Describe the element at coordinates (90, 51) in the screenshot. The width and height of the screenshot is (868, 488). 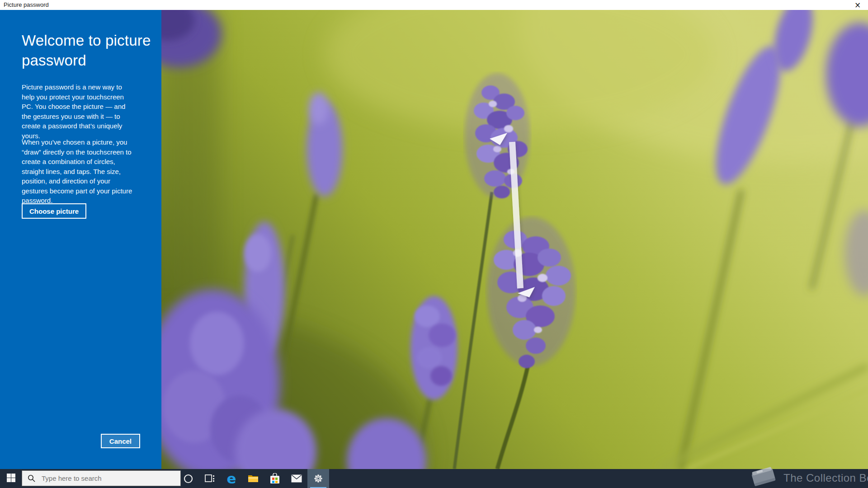
I see `panel-heading: Welcome to picture password` at that location.